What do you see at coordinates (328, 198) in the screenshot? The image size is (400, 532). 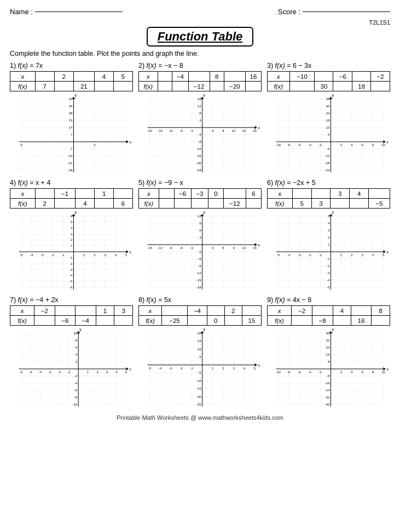 I see `func-table-6: x34f(x)53−5` at bounding box center [328, 198].